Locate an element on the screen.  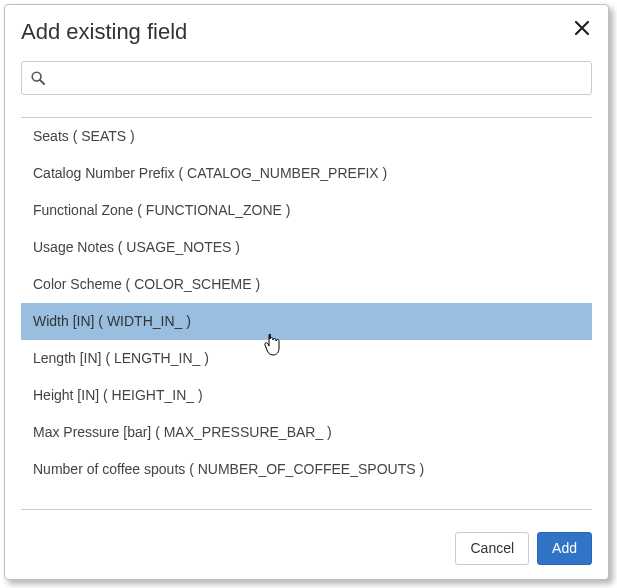
field-label: Color Scheme ( COLOR_SCHEME ) is located at coordinates (146, 284).